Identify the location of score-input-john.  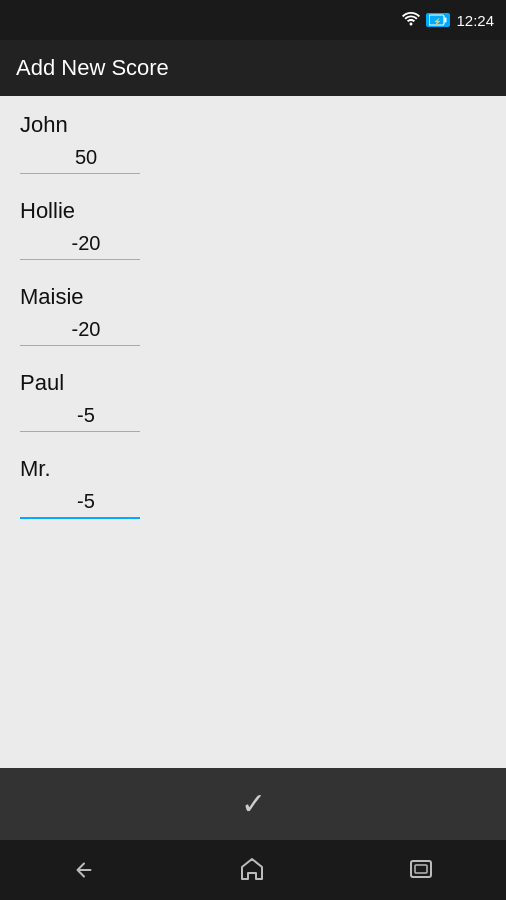
(80, 158).